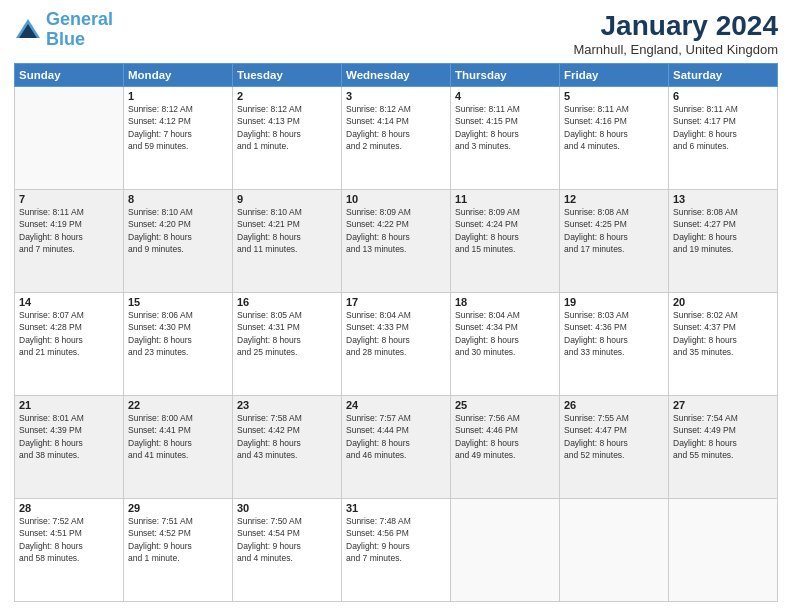 Image resolution: width=792 pixels, height=612 pixels. I want to click on table-row: 9Sunrise: 8:10 AMSunset: 4:21 PMDaylight…, so click(288, 242).